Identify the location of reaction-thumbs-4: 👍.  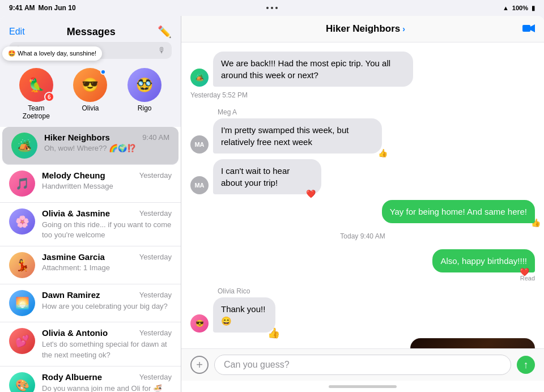
(536, 223).